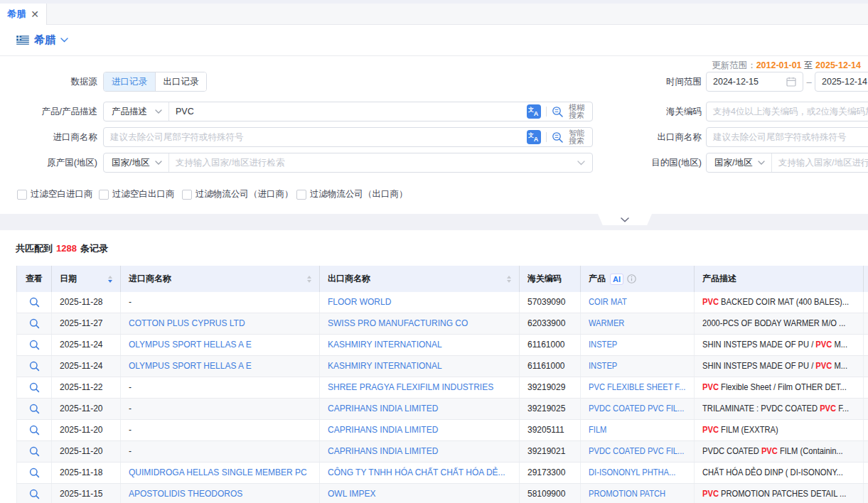 The image size is (868, 503). I want to click on product-link: PROMOTION PATCH, so click(627, 494).